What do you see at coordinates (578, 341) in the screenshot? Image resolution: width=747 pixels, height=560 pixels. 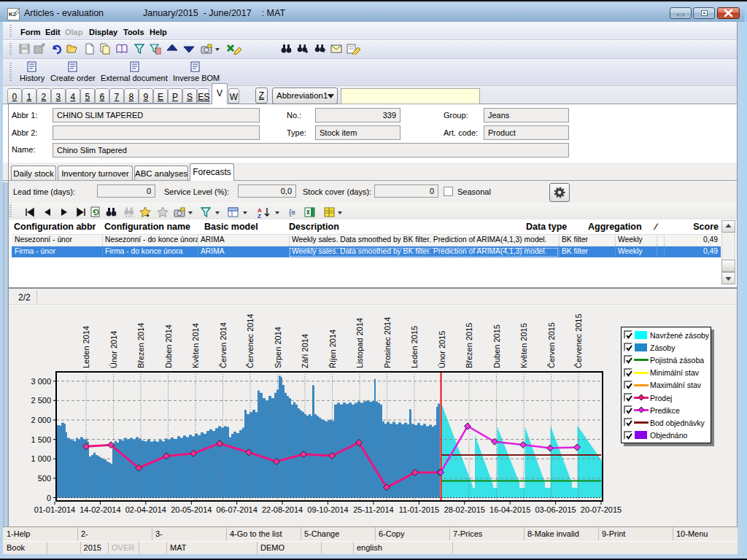 I see `svg-text: Červenec 2015` at bounding box center [578, 341].